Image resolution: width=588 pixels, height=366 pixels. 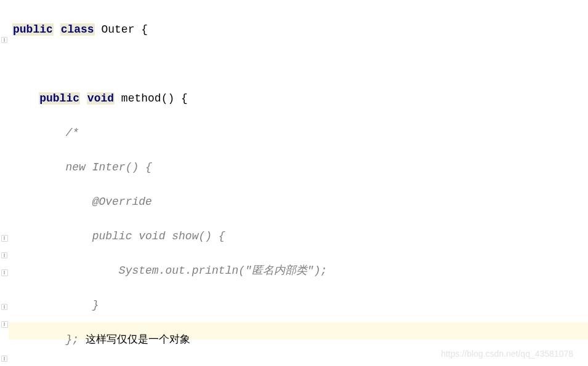 I want to click on code-line: }, so click(x=300, y=305).